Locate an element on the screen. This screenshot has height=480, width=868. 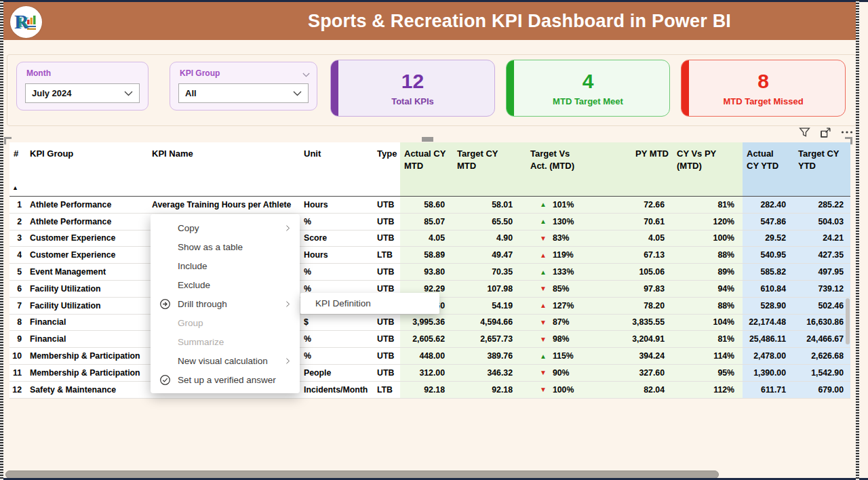
column-header-target_ytd: Target CY YTD is located at coordinates (822, 169).